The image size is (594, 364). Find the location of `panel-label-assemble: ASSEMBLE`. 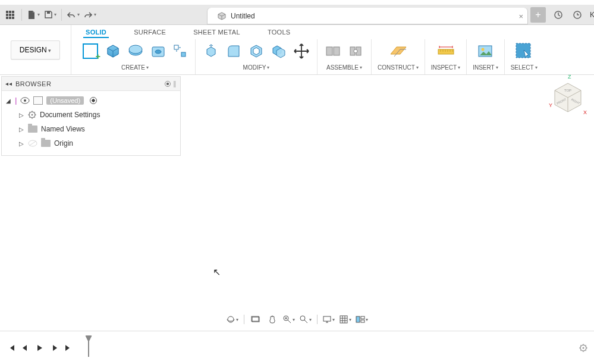

panel-label-assemble: ASSEMBLE is located at coordinates (344, 68).